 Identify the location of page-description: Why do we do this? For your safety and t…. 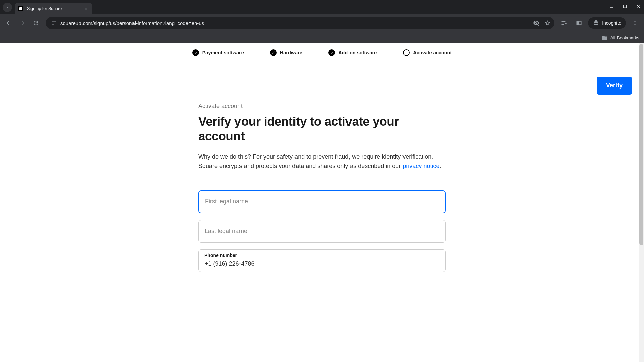
(322, 162).